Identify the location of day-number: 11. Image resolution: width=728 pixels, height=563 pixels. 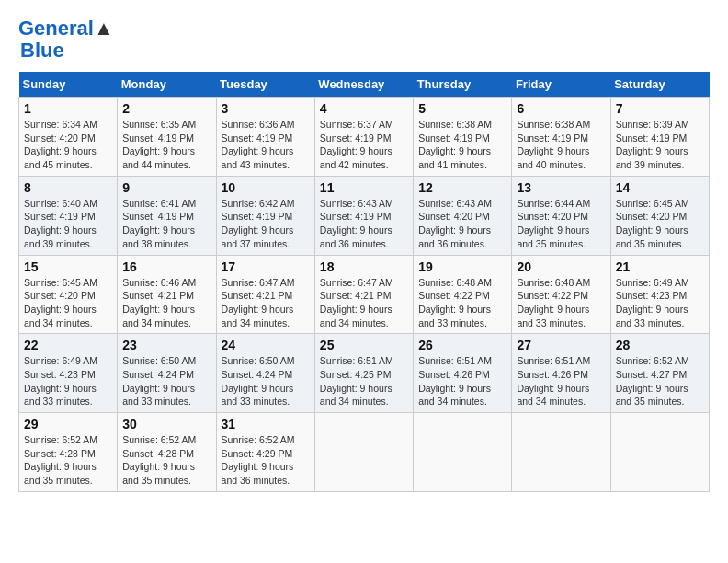
(364, 188).